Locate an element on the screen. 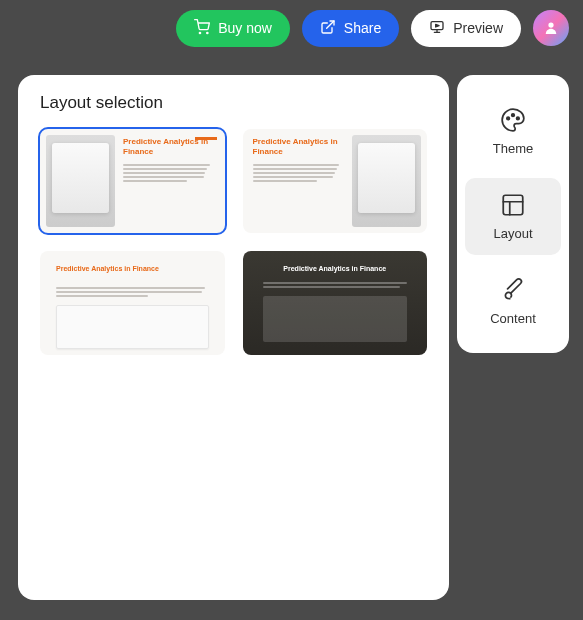 The image size is (583, 620). brush-icon is located at coordinates (513, 290).